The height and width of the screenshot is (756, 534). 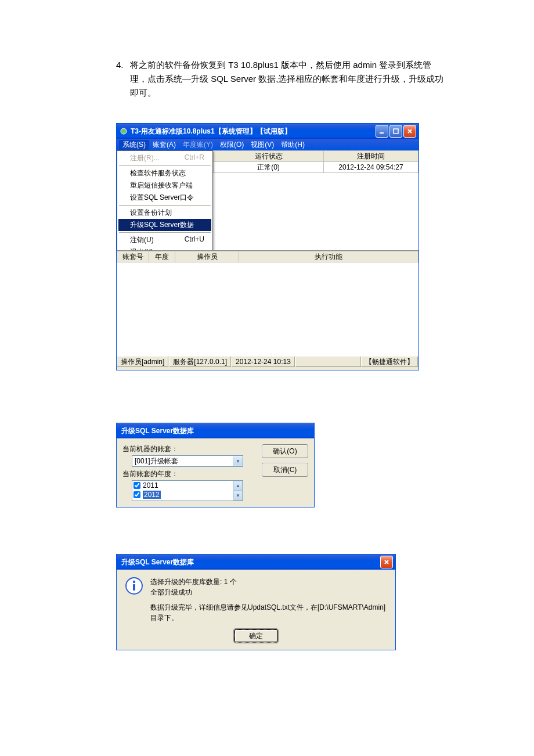 I want to click on col-status: 运行状态, so click(x=269, y=157).